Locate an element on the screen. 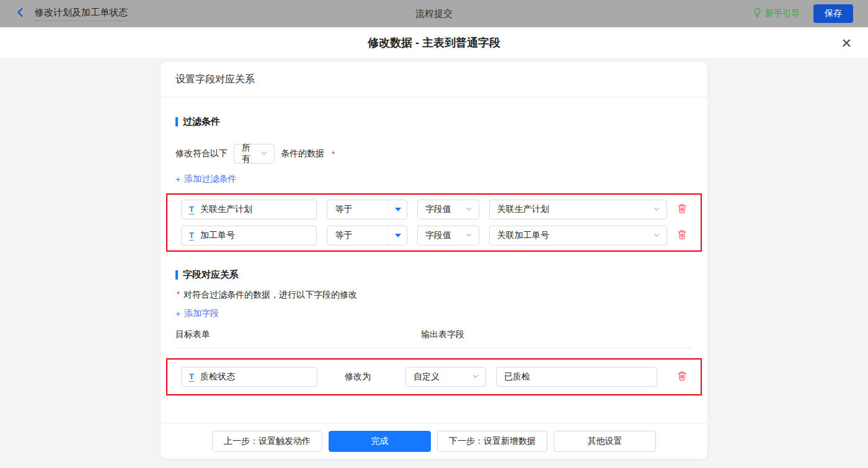 The height and width of the screenshot is (468, 868). flow-title: 修改计划及加工单状态 is located at coordinates (81, 14).